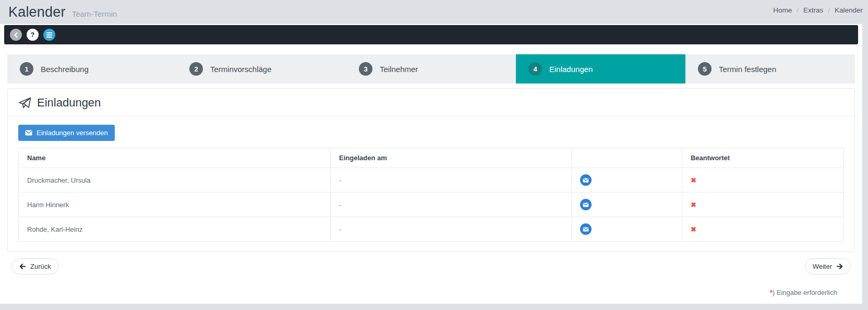 The height and width of the screenshot is (310, 868). Describe the element at coordinates (25, 103) in the screenshot. I see `paper-plane-icon` at that location.